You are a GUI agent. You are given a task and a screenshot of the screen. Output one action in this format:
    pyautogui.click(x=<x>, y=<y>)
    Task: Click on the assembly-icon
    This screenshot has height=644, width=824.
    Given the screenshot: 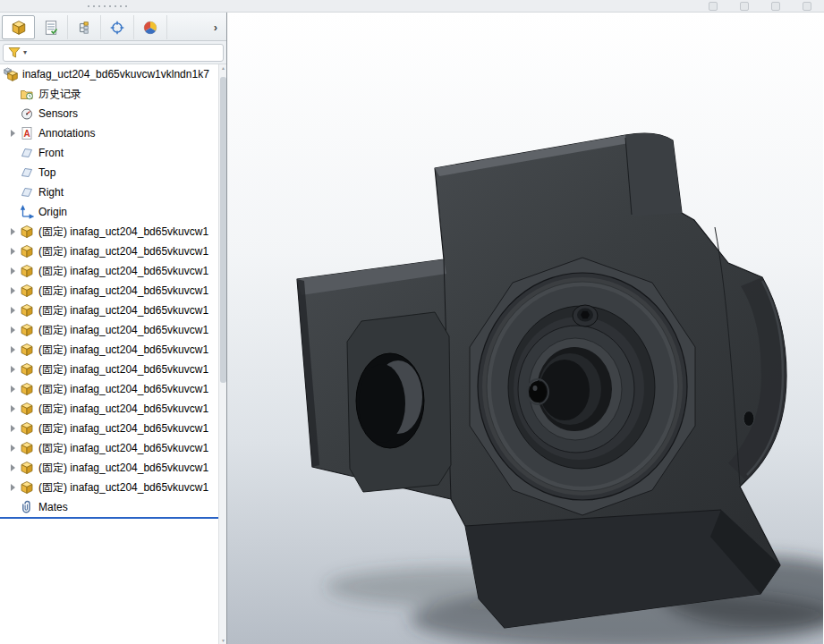 What is the action you would take?
    pyautogui.click(x=11, y=74)
    